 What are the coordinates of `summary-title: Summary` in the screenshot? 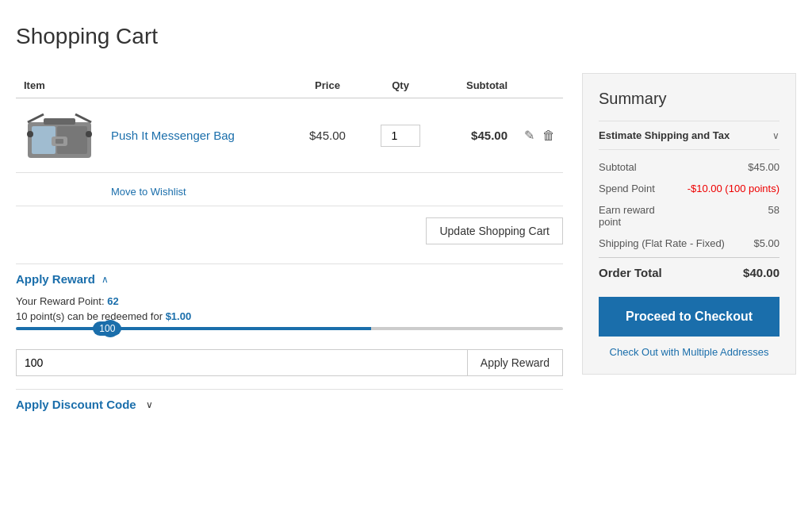 It's located at (689, 98).